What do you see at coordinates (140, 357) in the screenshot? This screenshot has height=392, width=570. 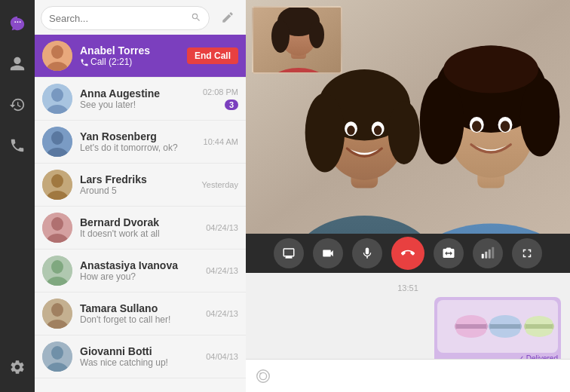 I see `contact-item: Giovanni BottiWas nice catching up!04/04…` at bounding box center [140, 357].